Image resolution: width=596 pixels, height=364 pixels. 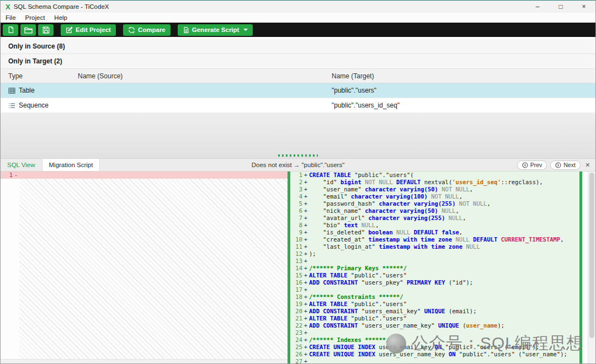 What do you see at coordinates (435, 190) in the screenshot?
I see `code-line: 3+ "user_name" character varying(50) NOT…` at bounding box center [435, 190].